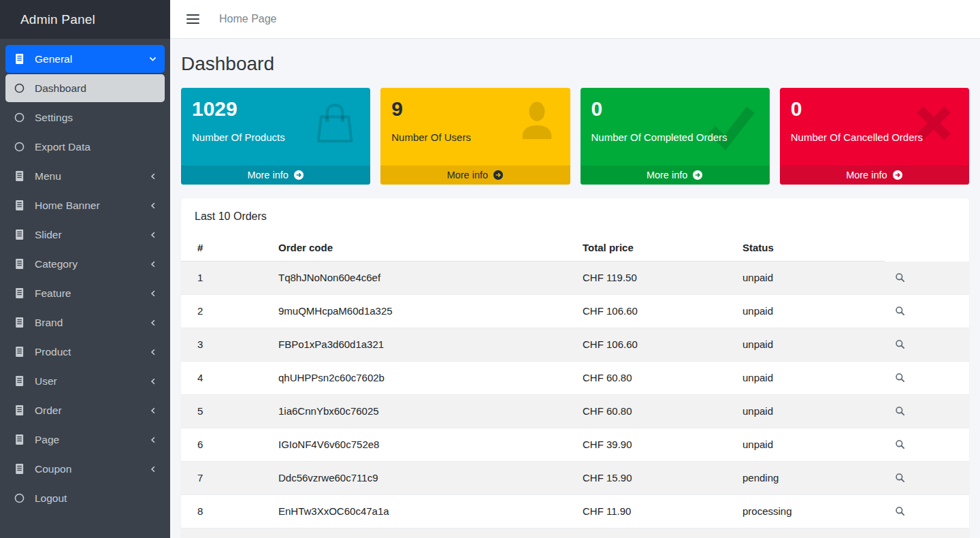 The image size is (980, 538). What do you see at coordinates (425, 248) in the screenshot?
I see `column-header-order-code: Order code` at bounding box center [425, 248].